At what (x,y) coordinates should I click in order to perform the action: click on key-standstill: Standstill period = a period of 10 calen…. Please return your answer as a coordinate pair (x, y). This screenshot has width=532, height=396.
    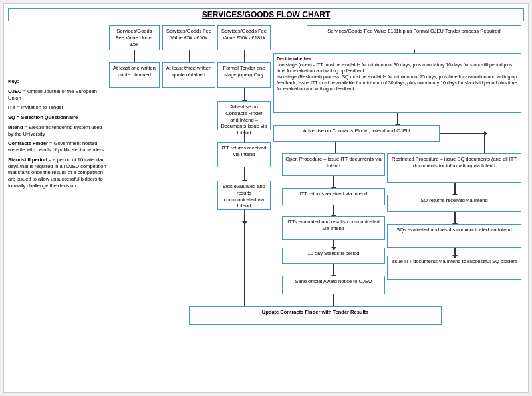
    Looking at the image, I should click on (57, 173).